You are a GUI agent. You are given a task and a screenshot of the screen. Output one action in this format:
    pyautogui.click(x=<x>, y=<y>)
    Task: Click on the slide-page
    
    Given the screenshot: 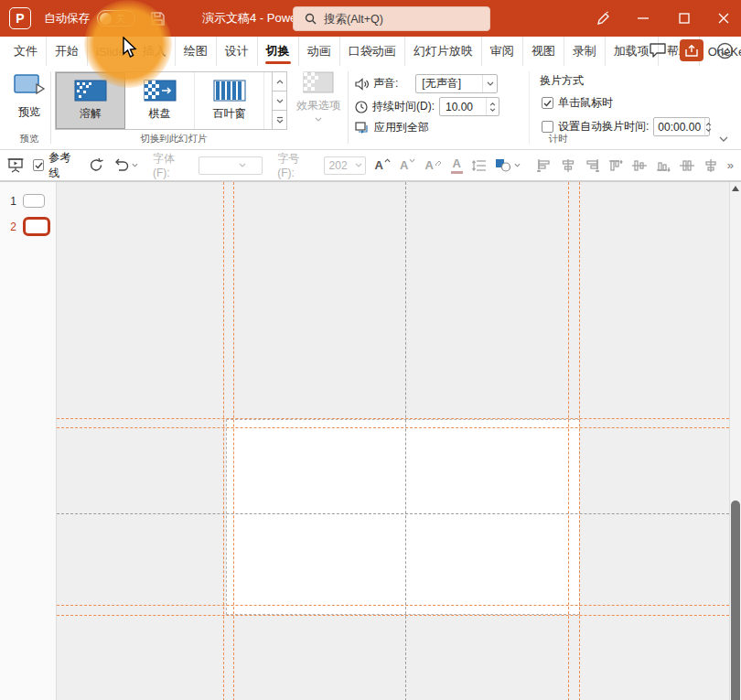 What is the action you would take?
    pyautogui.click(x=403, y=517)
    